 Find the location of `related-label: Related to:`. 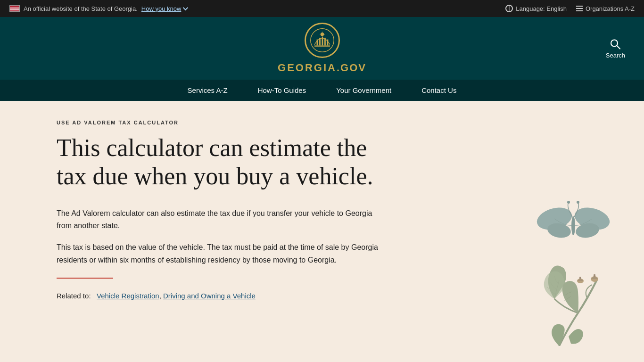

related-label: Related to: is located at coordinates (74, 296).